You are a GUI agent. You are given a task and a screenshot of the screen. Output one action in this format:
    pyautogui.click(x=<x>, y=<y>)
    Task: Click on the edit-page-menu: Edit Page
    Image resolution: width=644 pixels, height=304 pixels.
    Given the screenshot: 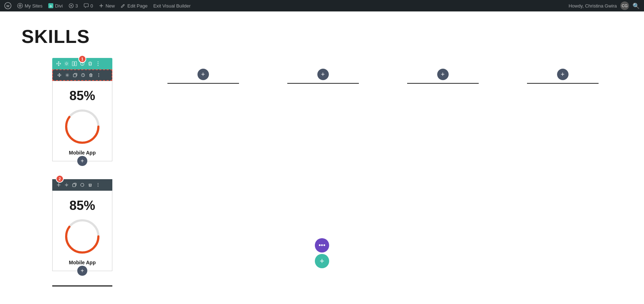 What is the action you would take?
    pyautogui.click(x=134, y=6)
    